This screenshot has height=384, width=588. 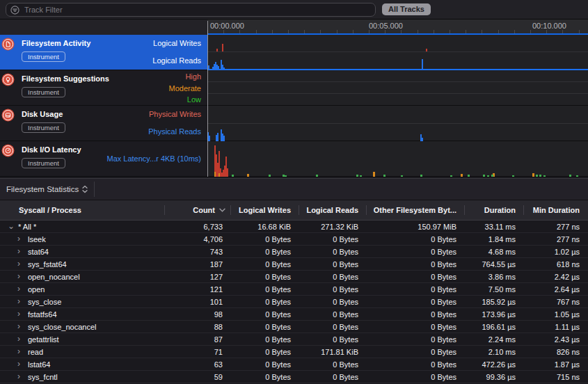 I want to click on value-cell: 187, so click(x=198, y=264).